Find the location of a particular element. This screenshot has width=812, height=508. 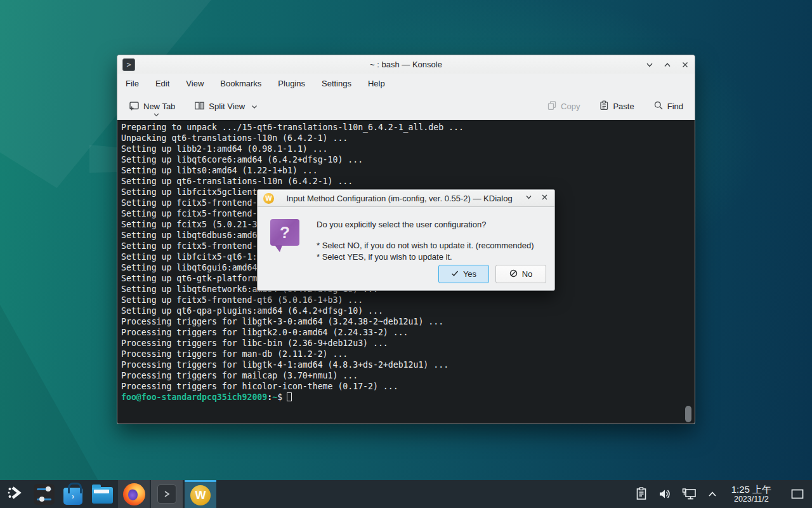

kdialog-app-icon: W is located at coordinates (269, 198).